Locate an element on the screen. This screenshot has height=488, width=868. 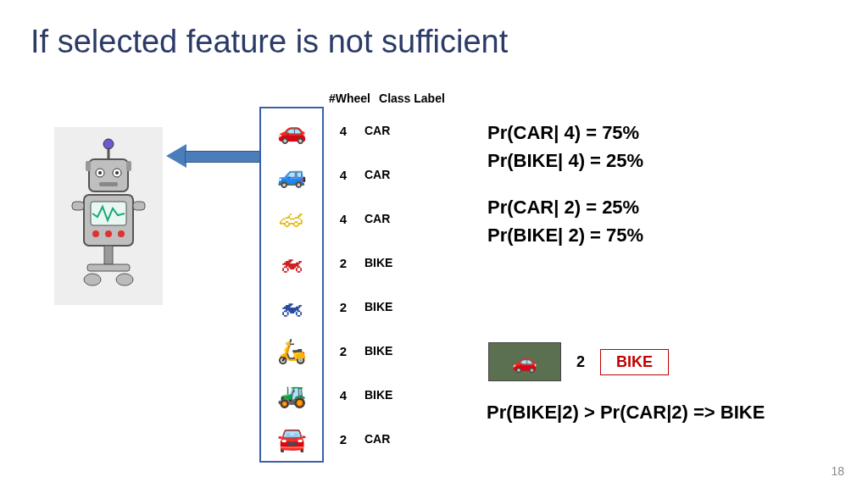
robot-icon is located at coordinates (108, 216).